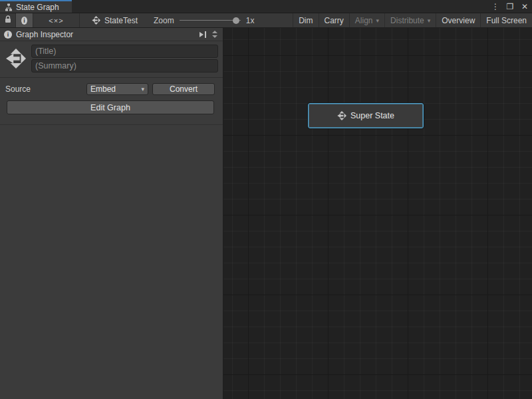 This screenshot has height=399, width=532. I want to click on graph-fields, so click(125, 59).